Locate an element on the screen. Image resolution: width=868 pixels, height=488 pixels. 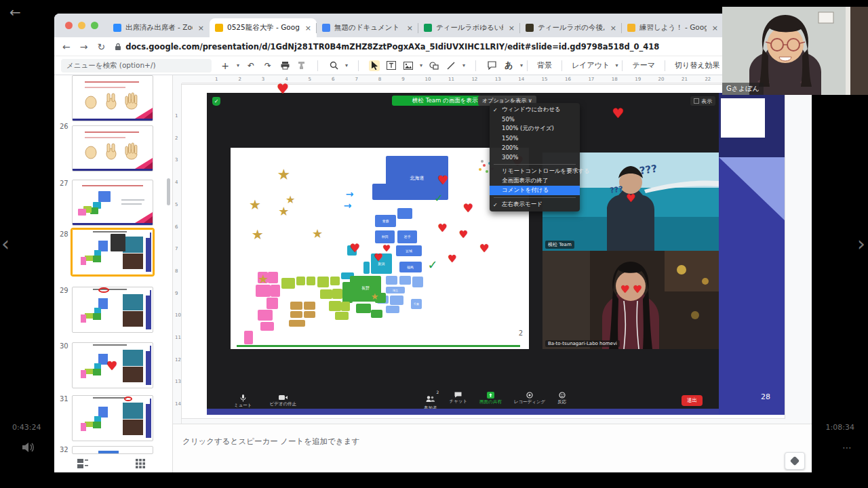
browser-tab-4: ティールラボゆるい線表 -× is located at coordinates (469, 28).